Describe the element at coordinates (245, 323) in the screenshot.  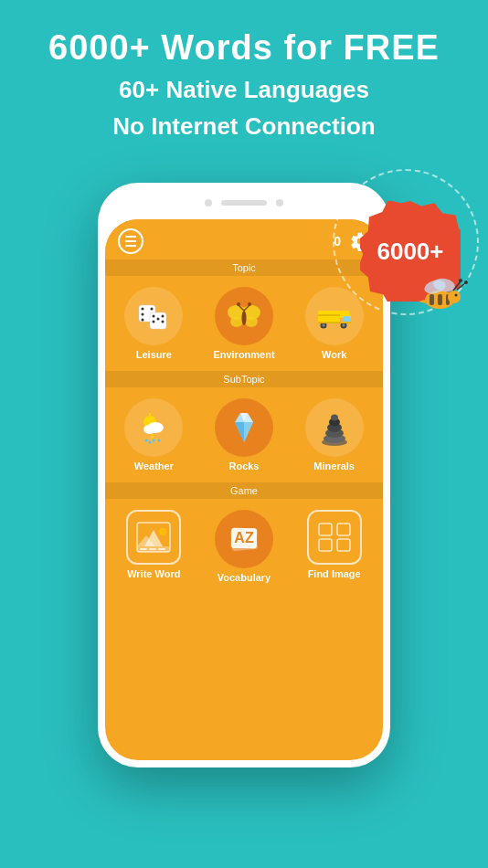
I see `topic-environment: Environment` at that location.